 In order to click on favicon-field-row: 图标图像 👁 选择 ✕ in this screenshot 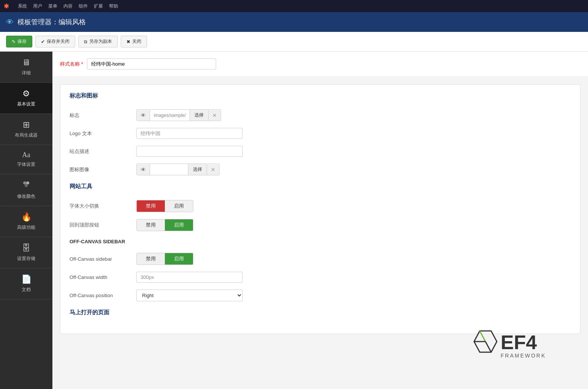, I will do `click(320, 169)`.